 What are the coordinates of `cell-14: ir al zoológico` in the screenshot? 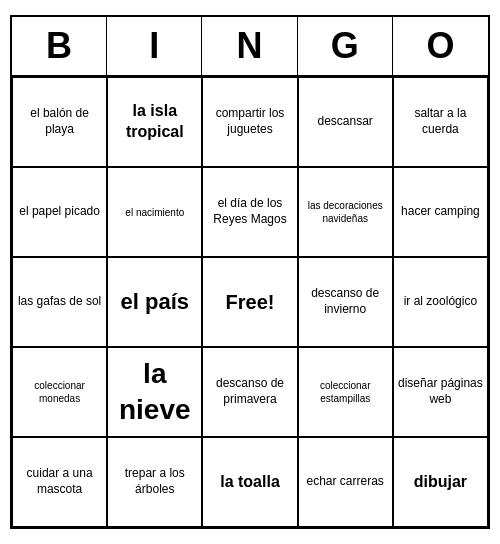 It's located at (440, 302).